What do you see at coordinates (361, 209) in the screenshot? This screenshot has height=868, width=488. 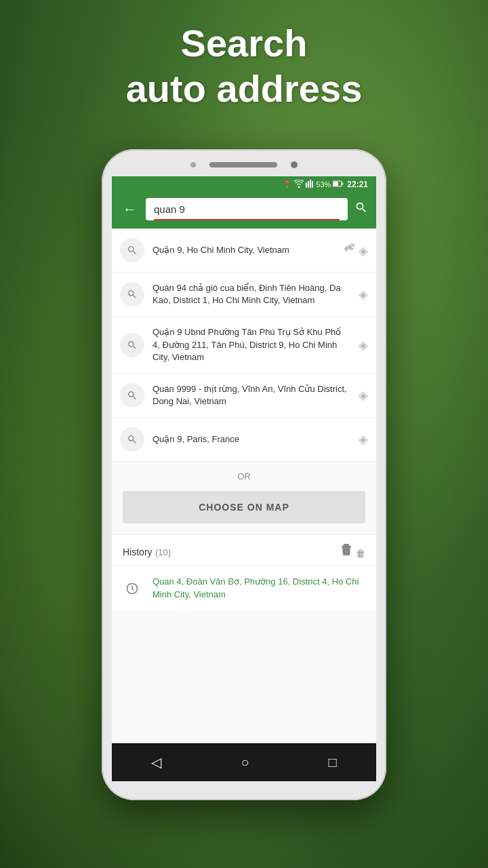 I see `search-submit-button` at bounding box center [361, 209].